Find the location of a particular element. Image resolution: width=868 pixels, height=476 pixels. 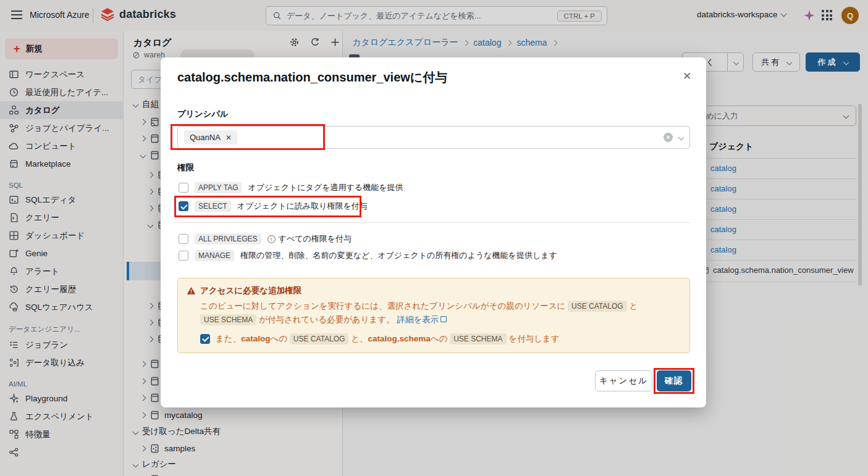

details-link: 詳細を表示 is located at coordinates (418, 320).